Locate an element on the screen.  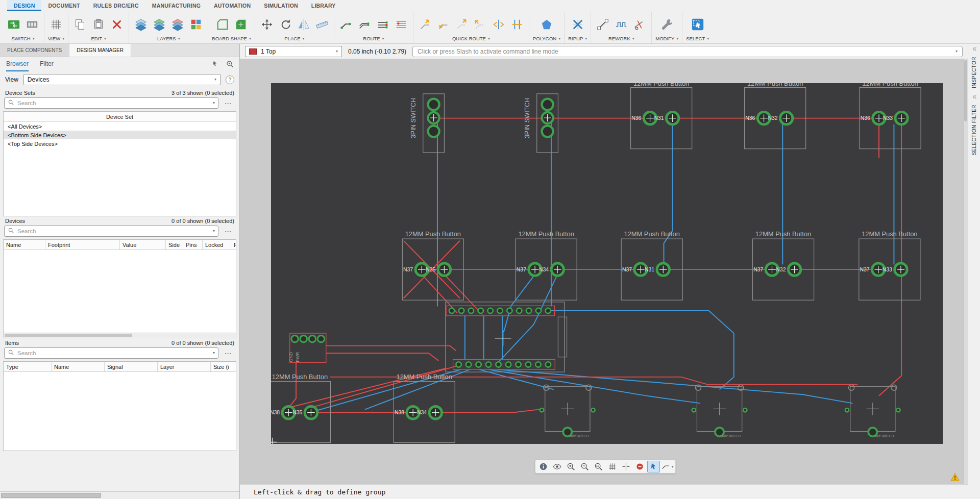
route-multi-button is located at coordinates (383, 24).